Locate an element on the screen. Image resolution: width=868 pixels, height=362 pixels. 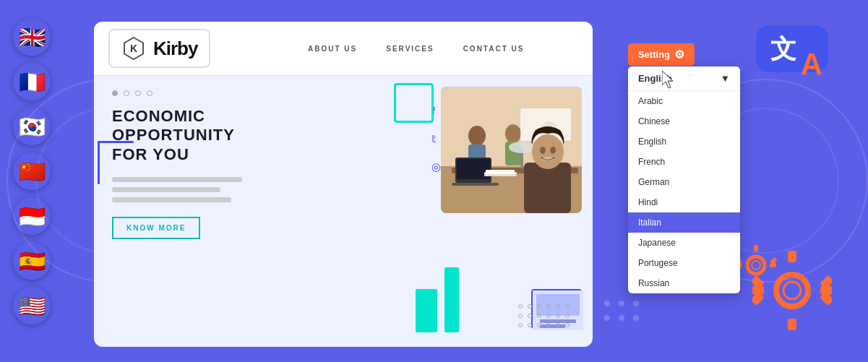
hero-office-image is located at coordinates (512, 150).